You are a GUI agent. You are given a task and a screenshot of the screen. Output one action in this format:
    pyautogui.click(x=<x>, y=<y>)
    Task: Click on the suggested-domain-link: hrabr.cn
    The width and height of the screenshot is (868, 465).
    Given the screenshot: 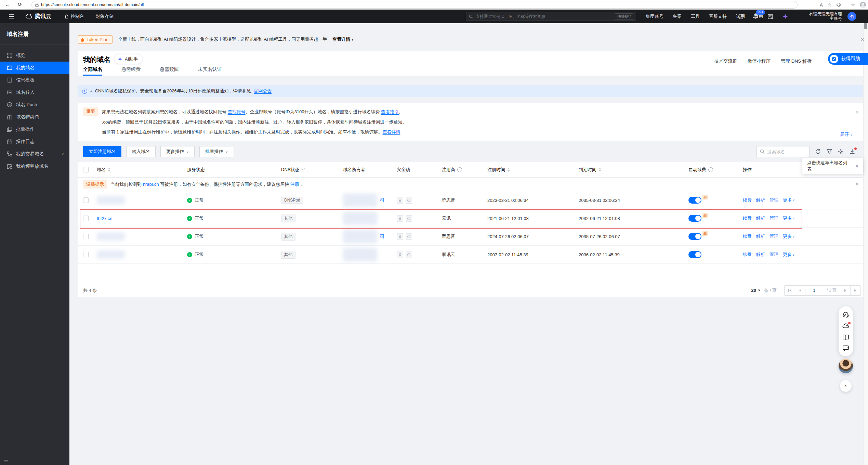 What is the action you would take?
    pyautogui.click(x=151, y=184)
    